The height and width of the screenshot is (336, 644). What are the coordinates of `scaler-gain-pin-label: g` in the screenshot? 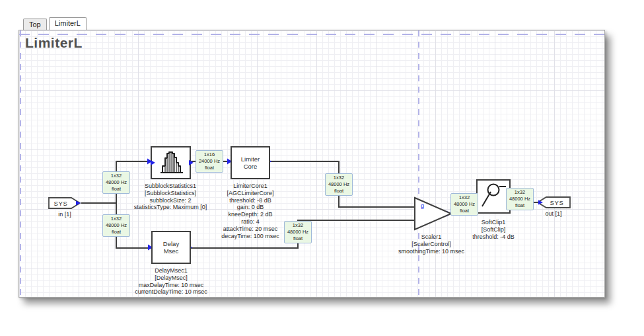 It's located at (423, 206).